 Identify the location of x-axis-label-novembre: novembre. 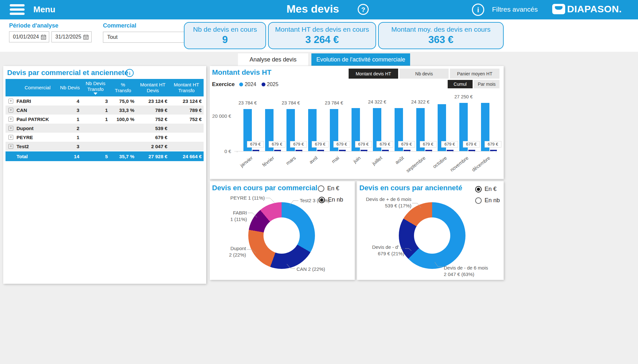
(459, 164).